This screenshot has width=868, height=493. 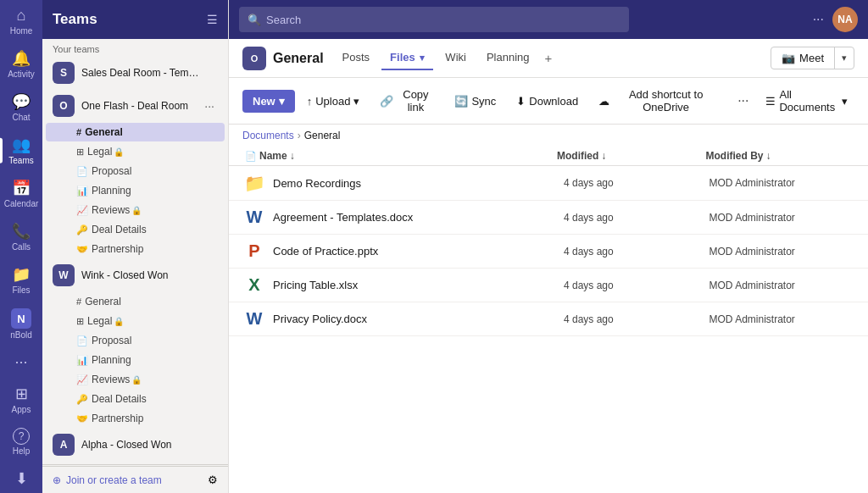 What do you see at coordinates (268, 136) in the screenshot?
I see `breadcrumb-documents: Documents` at bounding box center [268, 136].